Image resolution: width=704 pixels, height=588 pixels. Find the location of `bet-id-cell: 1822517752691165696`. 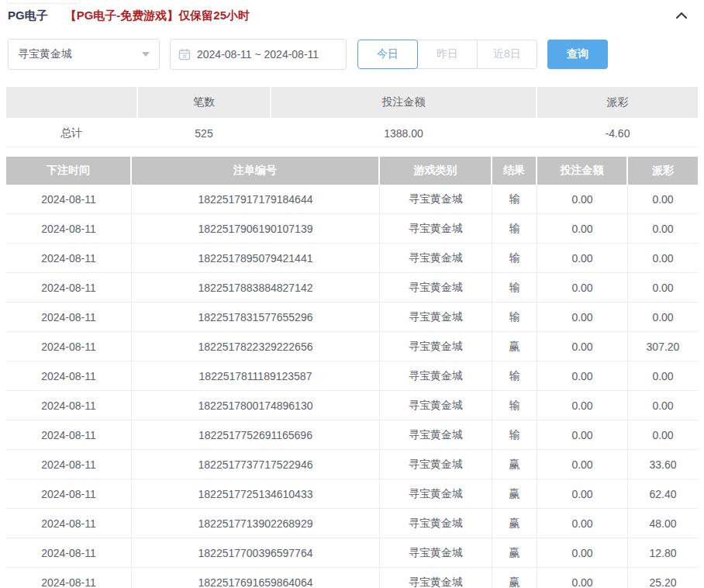

bet-id-cell: 1822517752691165696 is located at coordinates (256, 435).